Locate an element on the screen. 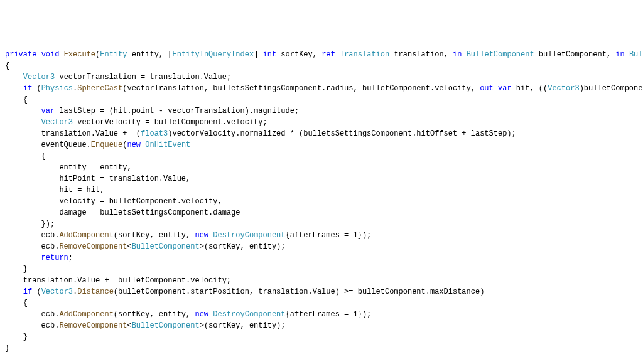 The image size is (643, 364). token-type: Entity is located at coordinates (113, 55).